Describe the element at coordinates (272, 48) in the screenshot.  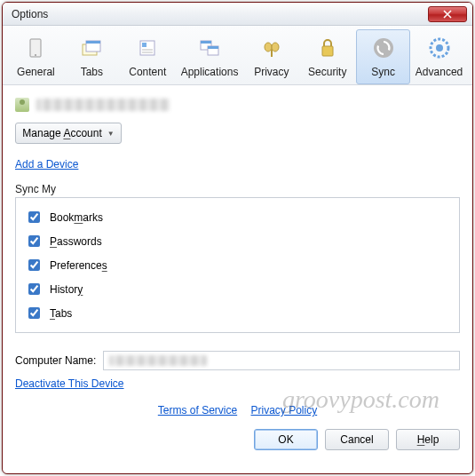
I see `privacy-icon` at that location.